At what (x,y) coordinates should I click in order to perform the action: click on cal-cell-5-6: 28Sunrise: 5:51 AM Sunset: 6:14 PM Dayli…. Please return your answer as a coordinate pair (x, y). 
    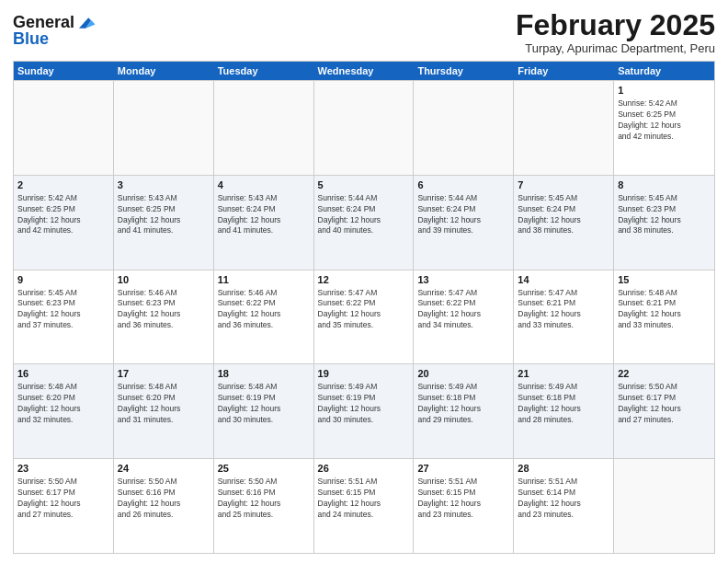
    Looking at the image, I should click on (564, 506).